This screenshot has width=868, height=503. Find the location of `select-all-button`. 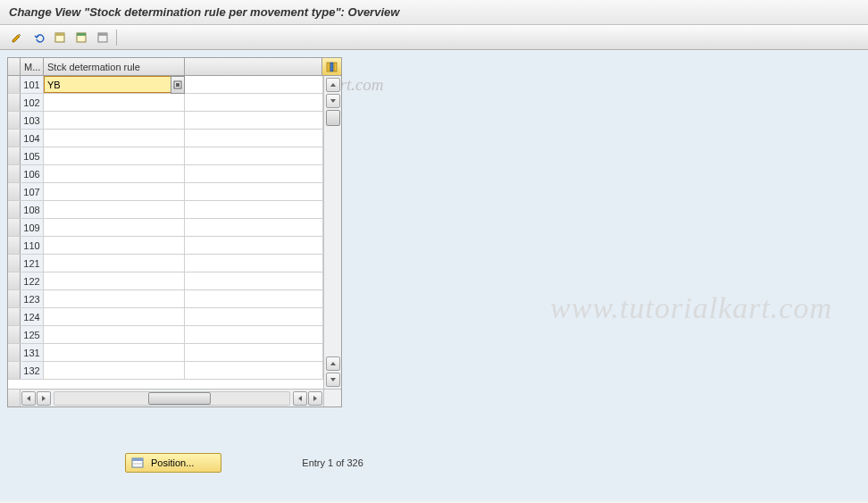

select-all-button is located at coordinates (60, 38).